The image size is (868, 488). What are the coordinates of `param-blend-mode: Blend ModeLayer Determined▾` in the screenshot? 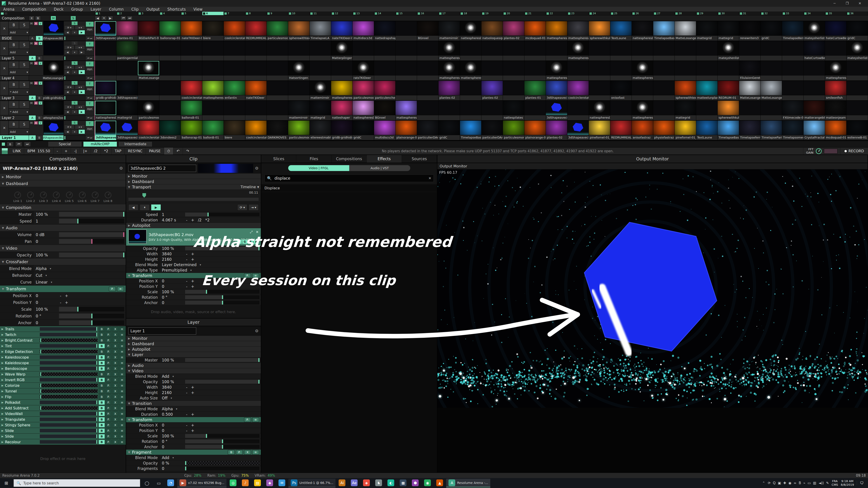 It's located at (193, 265).